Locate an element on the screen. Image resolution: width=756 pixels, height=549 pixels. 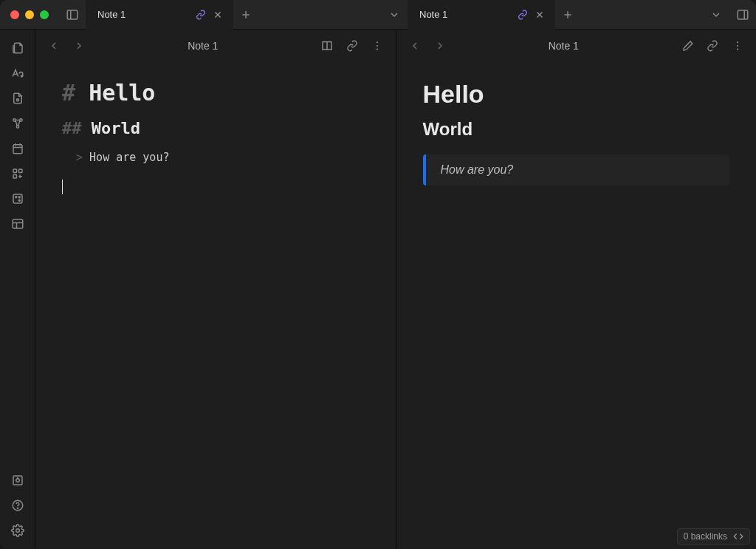
backlinks-count: 0 backlinks is located at coordinates (706, 536).